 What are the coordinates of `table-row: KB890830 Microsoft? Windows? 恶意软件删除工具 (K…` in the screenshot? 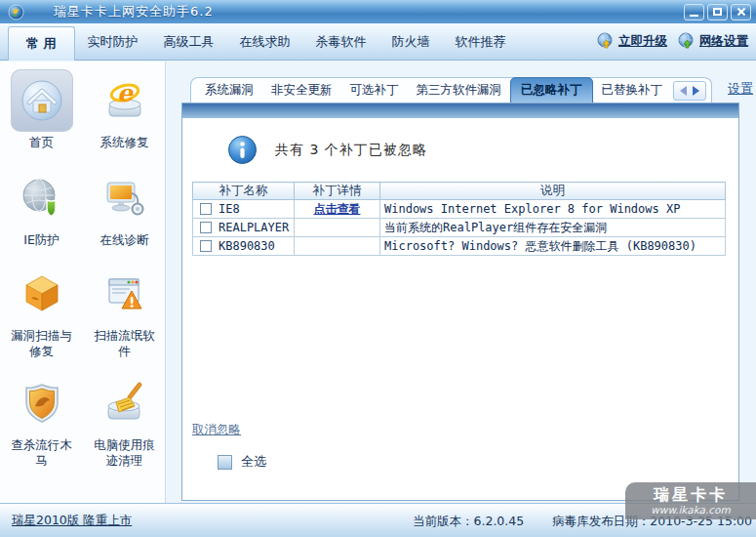 It's located at (459, 246).